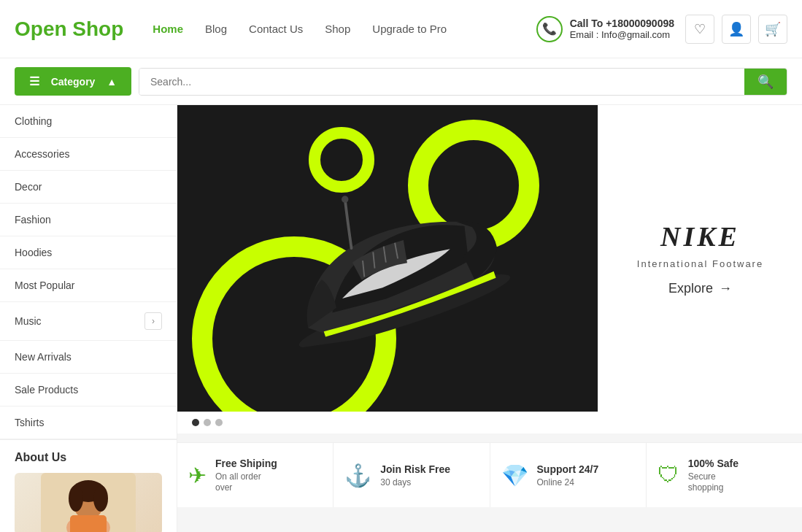 The image size is (802, 532). Describe the element at coordinates (550, 29) in the screenshot. I see `phone-icon: 📞` at that location.